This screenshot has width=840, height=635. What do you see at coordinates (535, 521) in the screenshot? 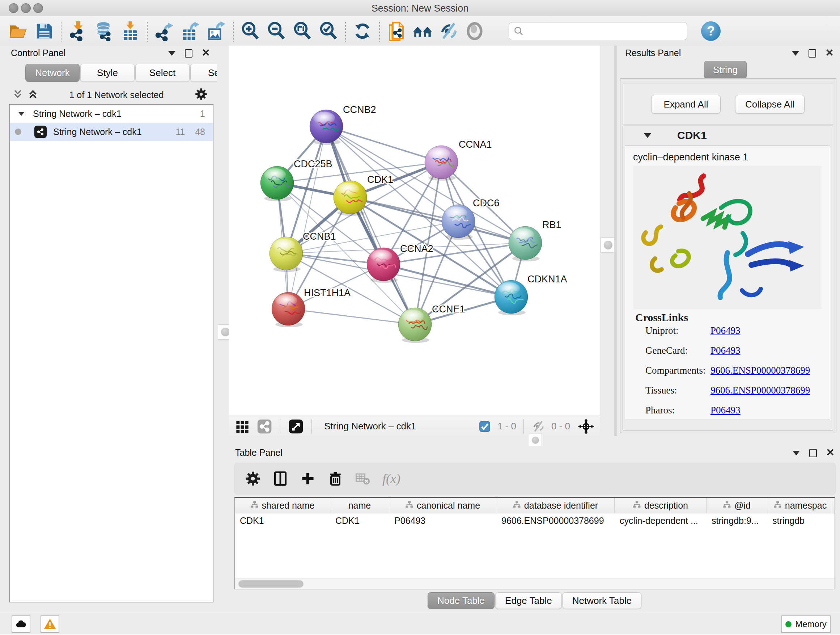
I see `table-row: CDK1CDK1P064939606.ENSP00000378699cyclin…` at bounding box center [535, 521].